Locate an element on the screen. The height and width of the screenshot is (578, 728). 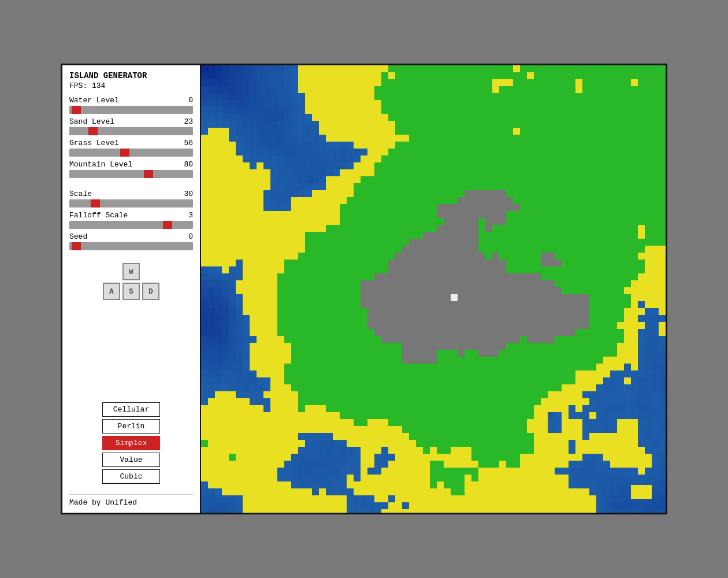
slider-row-falloff-scale: Falloff Scale3 is located at coordinates (131, 220).